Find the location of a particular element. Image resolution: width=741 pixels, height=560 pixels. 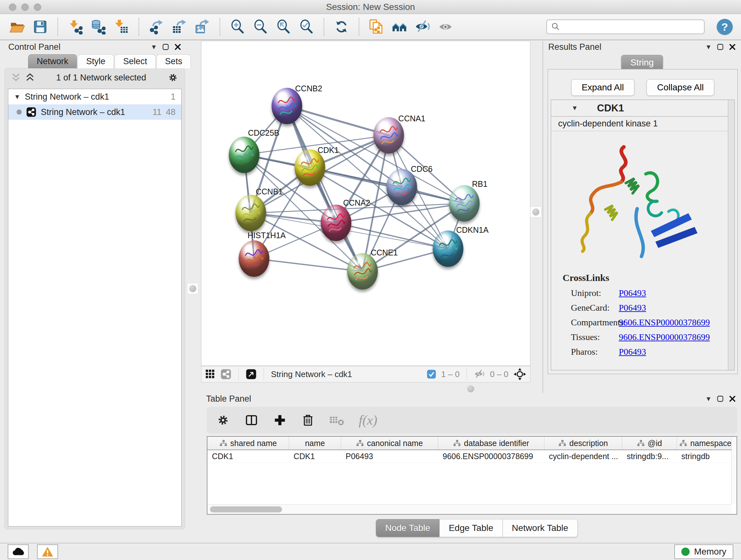

table-horizontal-scrollbar is located at coordinates (469, 509).